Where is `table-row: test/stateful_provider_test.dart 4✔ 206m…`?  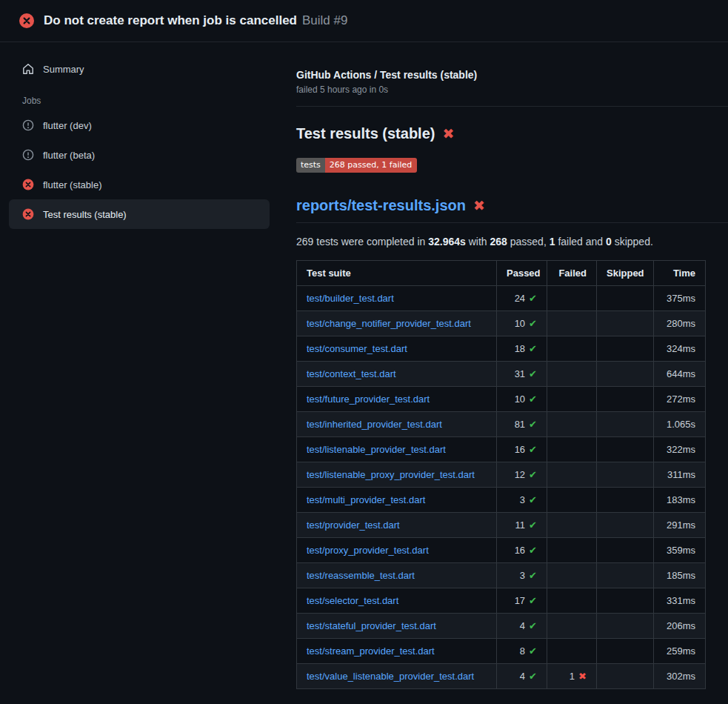 table-row: test/stateful_provider_test.dart 4✔ 206m… is located at coordinates (501, 626).